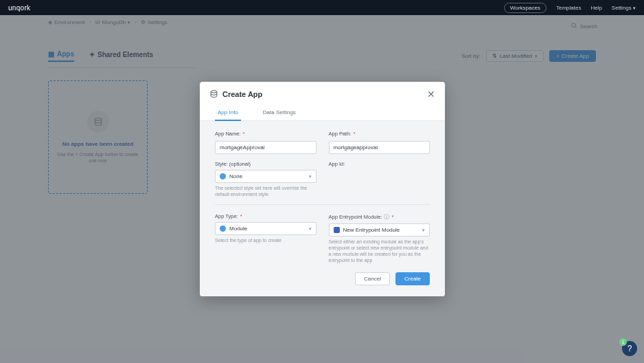 This screenshot has width=644, height=363. Describe the element at coordinates (367, 230) in the screenshot. I see `select-content: New Entrypoint Module` at that location.